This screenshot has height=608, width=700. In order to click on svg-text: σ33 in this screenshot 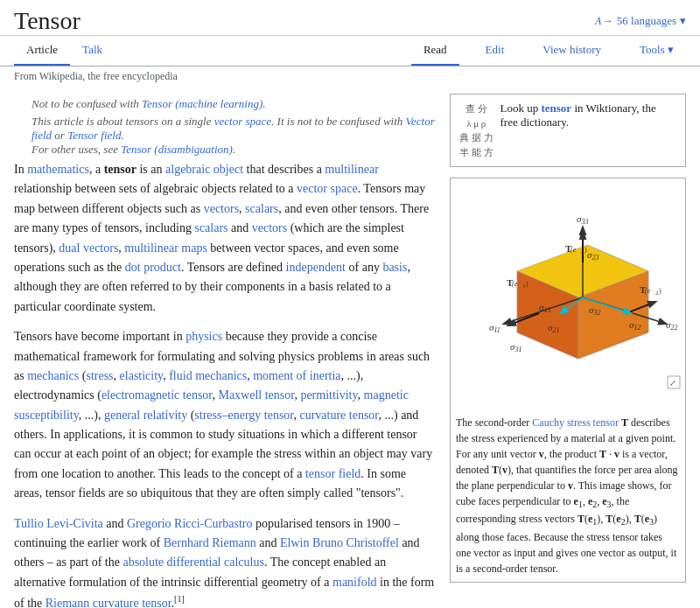, I will do `click(583, 220)`.